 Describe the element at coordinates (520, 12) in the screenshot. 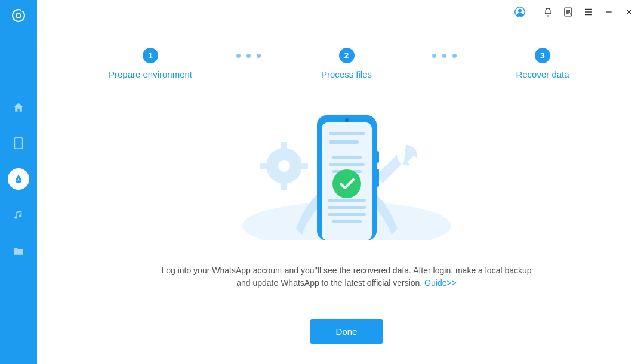

I see `account-icon` at that location.